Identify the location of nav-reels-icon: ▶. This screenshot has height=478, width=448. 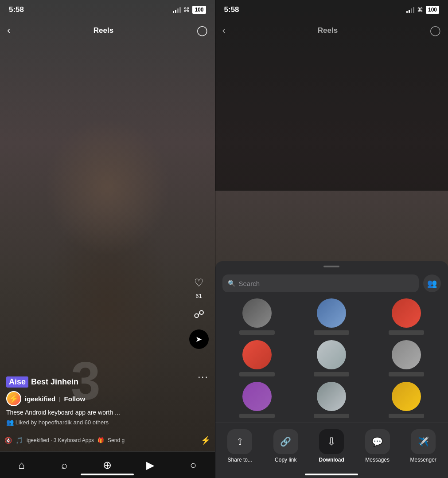
(150, 465).